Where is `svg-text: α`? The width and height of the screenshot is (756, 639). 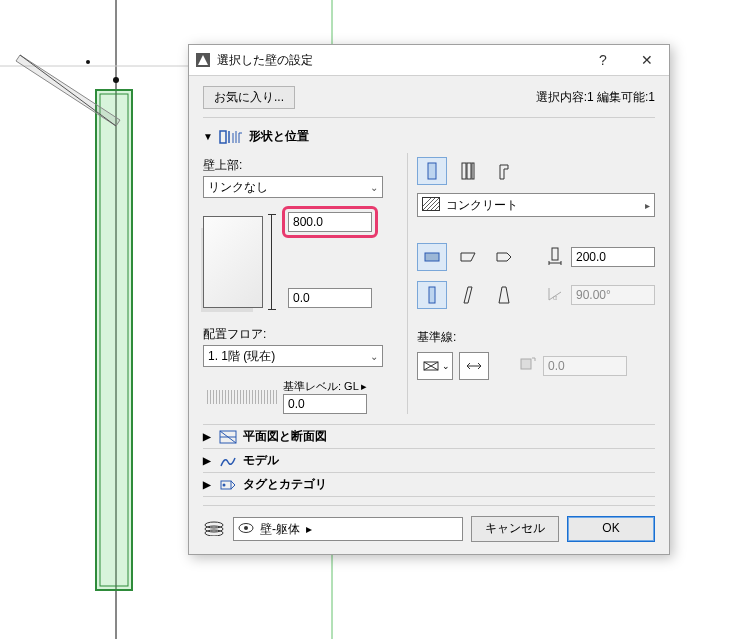 svg-text: α is located at coordinates (555, 298).